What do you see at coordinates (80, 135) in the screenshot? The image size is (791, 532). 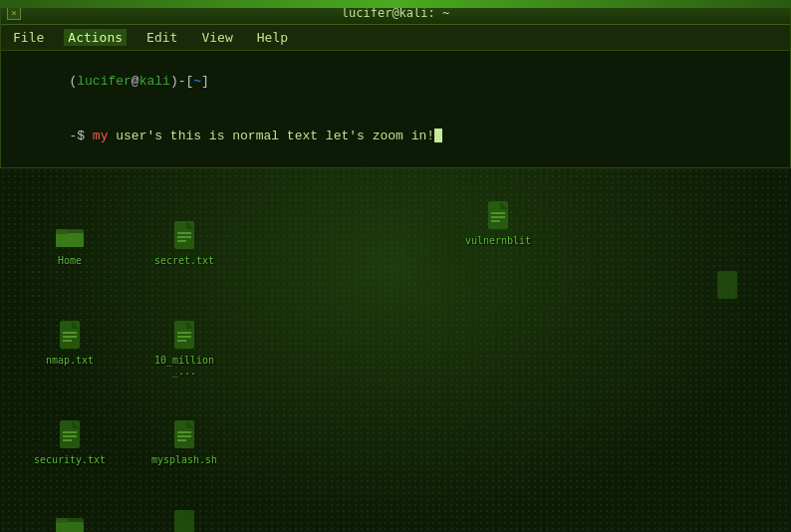 I see `prompt-dollar: -$` at bounding box center [80, 135].